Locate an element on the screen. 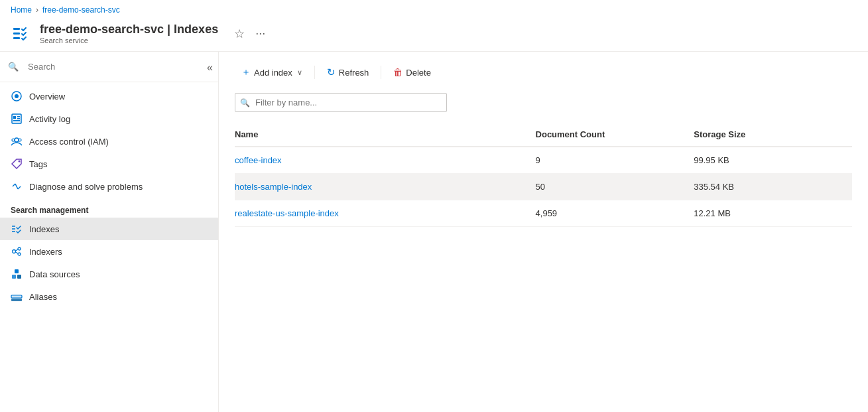 Image resolution: width=868 pixels, height=412 pixels. sidebar-item-indexers-label: Indexers is located at coordinates (46, 252).